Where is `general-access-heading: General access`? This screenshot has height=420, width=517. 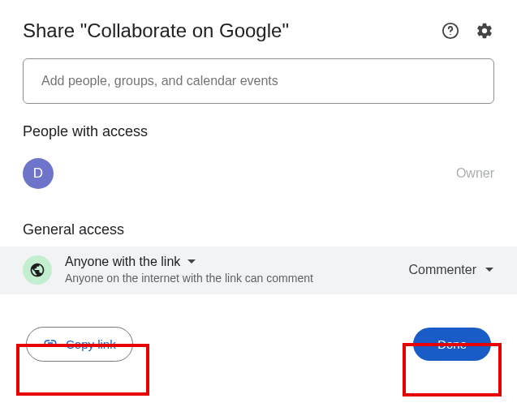 general-access-heading: General access is located at coordinates (258, 230).